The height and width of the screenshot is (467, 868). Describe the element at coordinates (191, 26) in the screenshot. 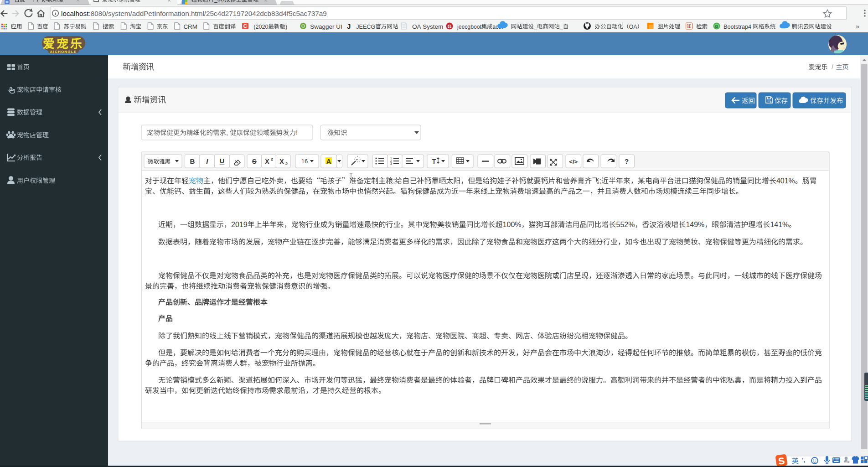

I see `svg-text: CRM` at that location.